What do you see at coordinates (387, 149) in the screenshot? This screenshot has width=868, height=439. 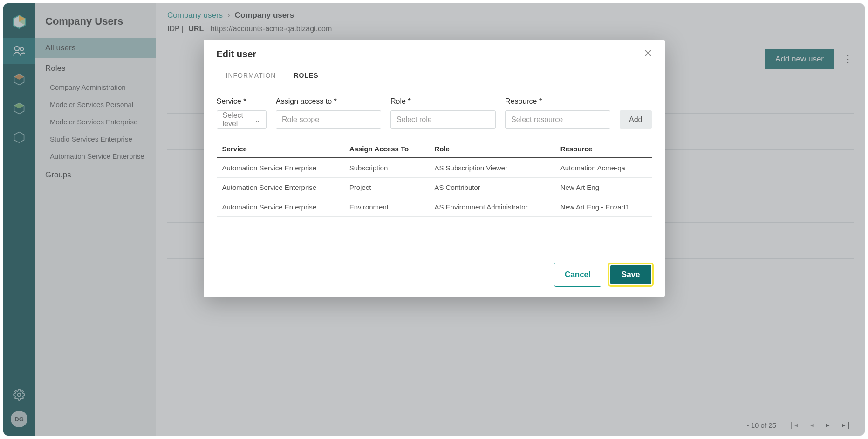 I see `col-assign: Assign Access To` at bounding box center [387, 149].